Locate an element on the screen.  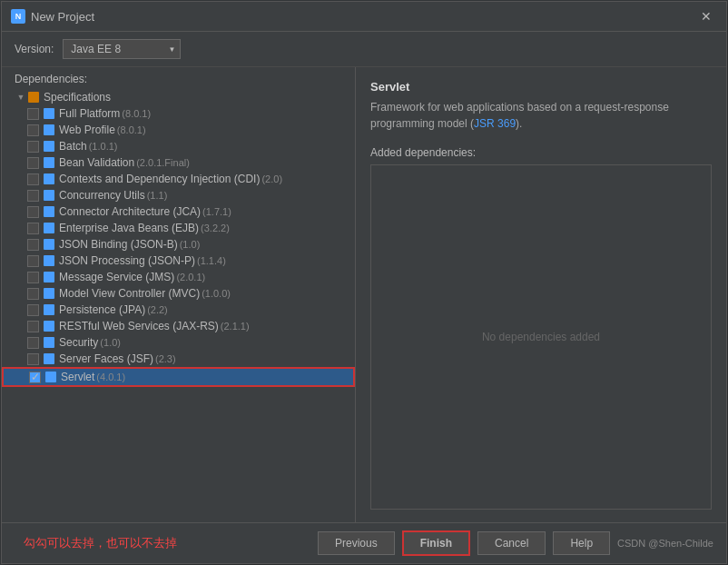
list-item: Security (1.0) is located at coordinates (178, 342).